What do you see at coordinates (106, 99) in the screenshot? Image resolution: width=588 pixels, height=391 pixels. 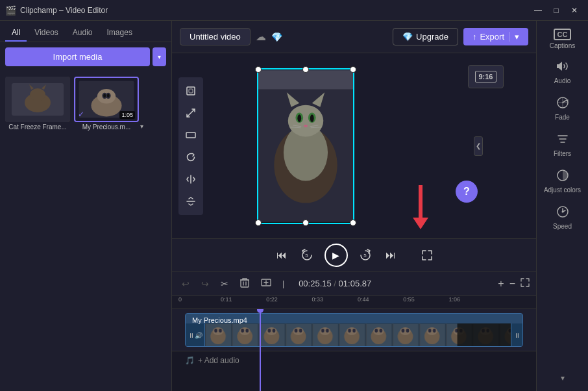 I see `media-thumb-precious: 1:05 ✓` at bounding box center [106, 99].